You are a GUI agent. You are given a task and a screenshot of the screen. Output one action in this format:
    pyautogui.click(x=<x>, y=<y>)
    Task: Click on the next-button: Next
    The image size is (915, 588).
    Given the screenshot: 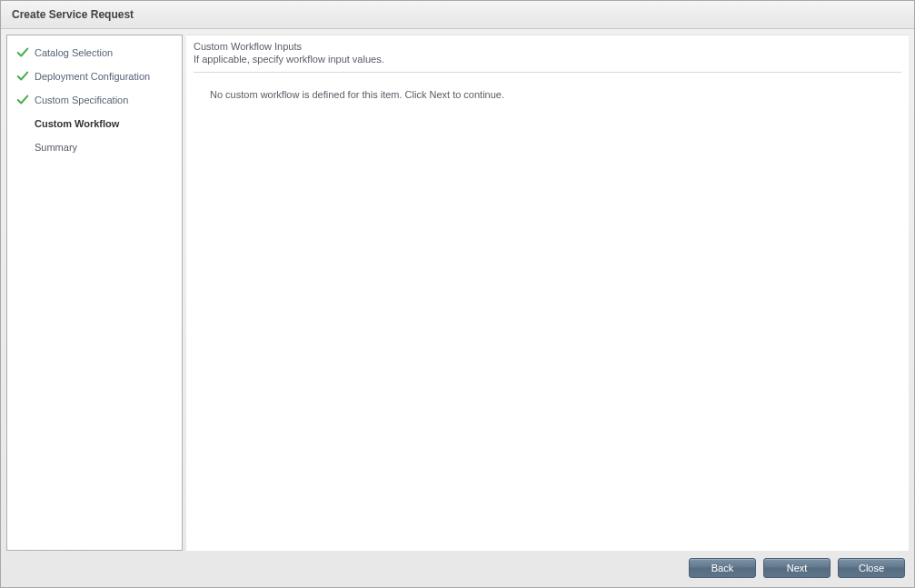 What is the action you would take?
    pyautogui.click(x=797, y=568)
    